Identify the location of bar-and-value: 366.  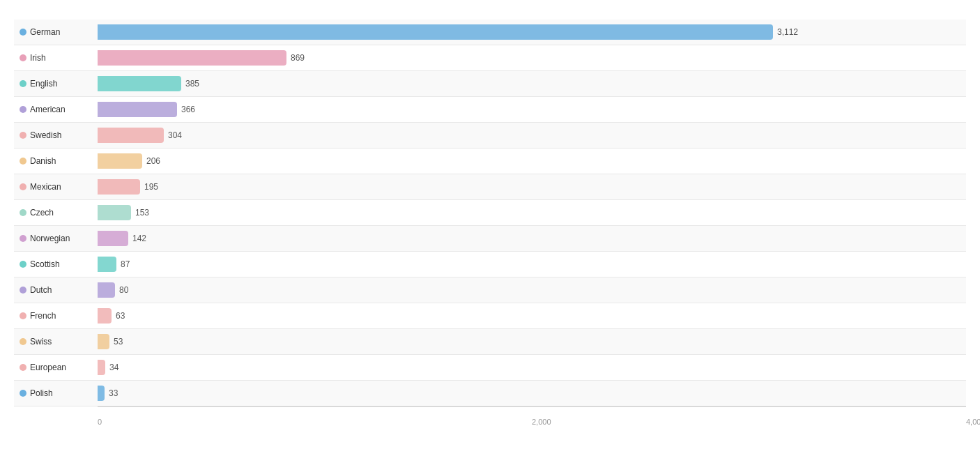
(532, 109).